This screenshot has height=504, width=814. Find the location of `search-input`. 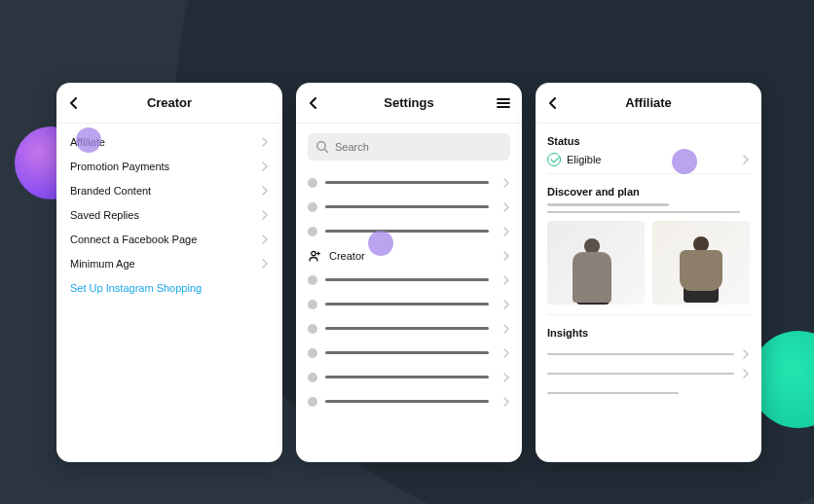

search-input is located at coordinates (419, 147).